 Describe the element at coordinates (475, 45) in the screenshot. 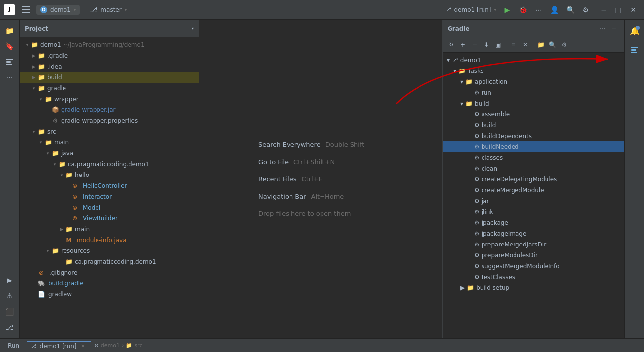

I see `gradle-remove-btn: −` at that location.